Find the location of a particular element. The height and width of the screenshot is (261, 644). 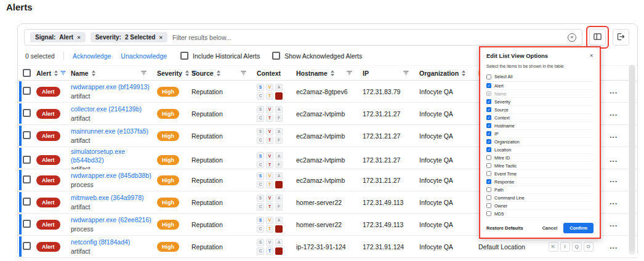

popup-item-command-line: Command Line is located at coordinates (540, 198).